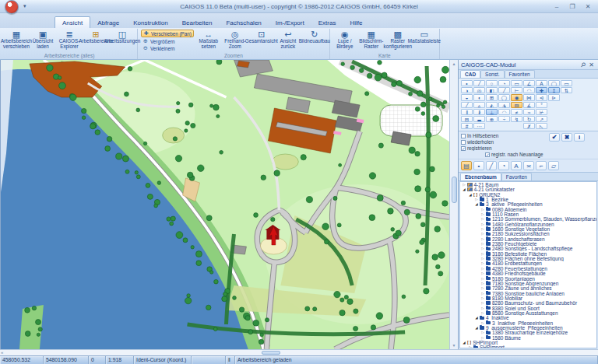 The height and width of the screenshot is (364, 598). What do you see at coordinates (505, 119) in the screenshot?
I see `cad-tool-icon-r6c4: ÷` at bounding box center [505, 119].